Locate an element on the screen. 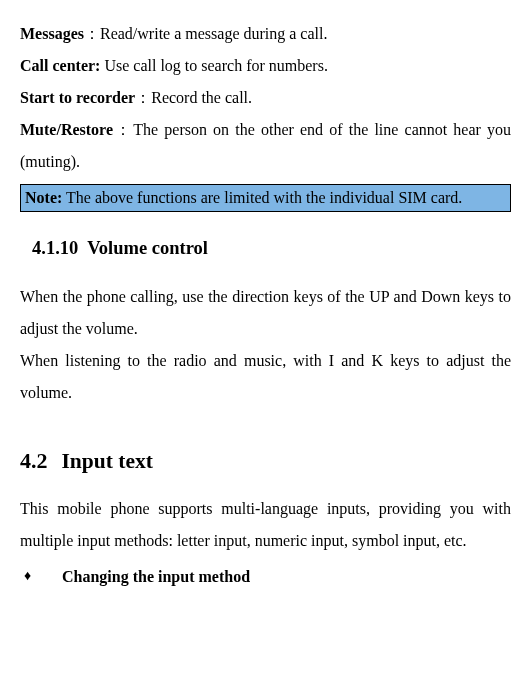 This screenshot has height=676, width=531. note-box: Note: The above functions are limited wi… is located at coordinates (266, 198).